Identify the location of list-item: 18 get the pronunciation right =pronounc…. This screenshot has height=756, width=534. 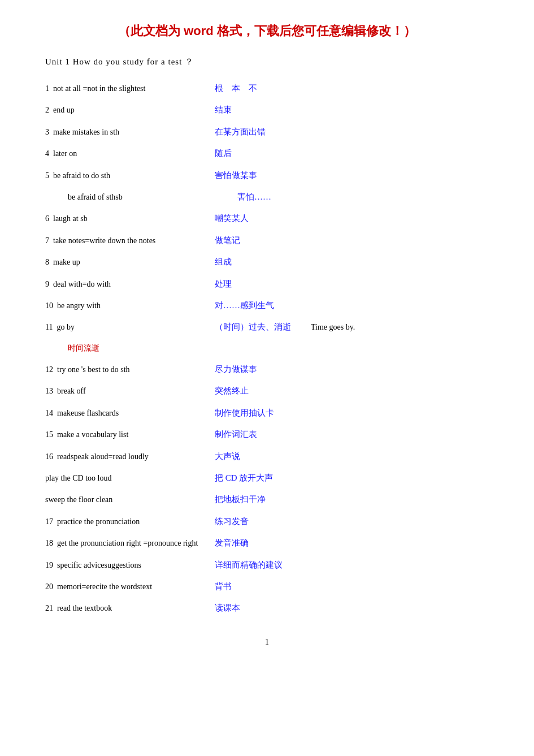
(267, 543).